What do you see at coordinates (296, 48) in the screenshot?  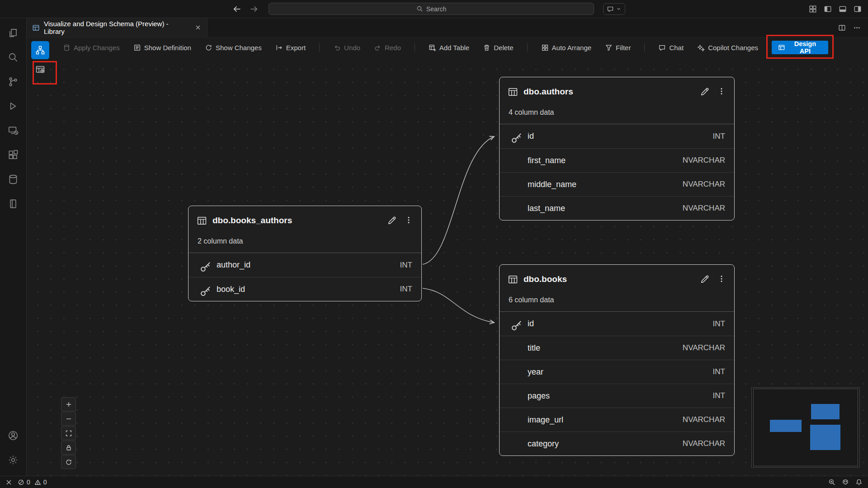 I see `toolbar-label: Export` at bounding box center [296, 48].